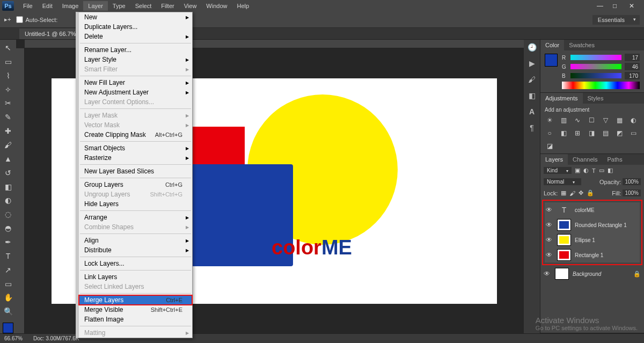 This screenshot has height=343, width=644. I want to click on eyedropper-tool-icon: ✎, so click(8, 117).